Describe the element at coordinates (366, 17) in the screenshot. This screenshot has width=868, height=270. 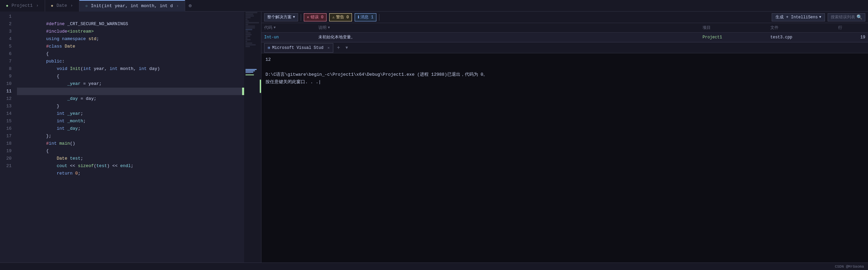
I see `error-badge-info: ℹ 消息 1` at that location.